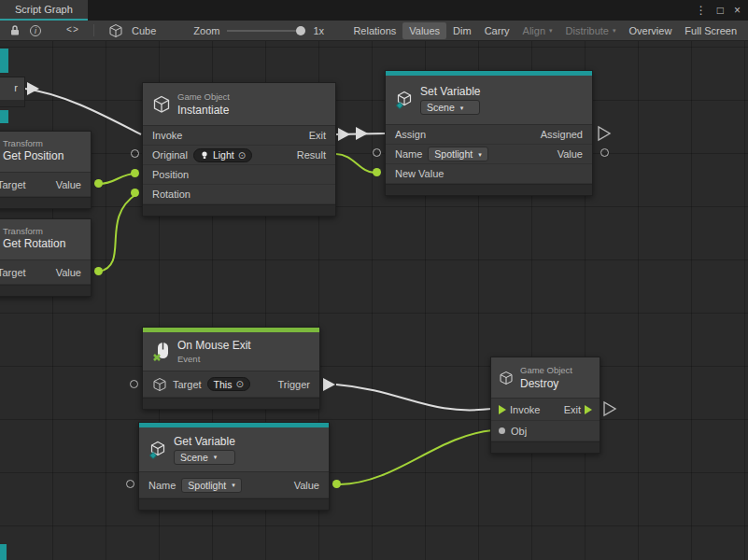  I want to click on node-title: Get Variable, so click(205, 441).